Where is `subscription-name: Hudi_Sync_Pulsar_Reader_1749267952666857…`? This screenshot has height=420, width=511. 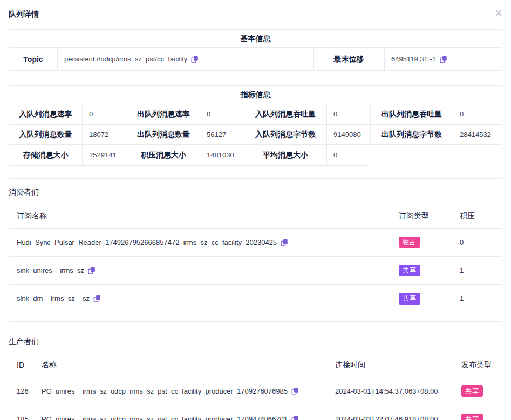 subscription-name: Hudi_Sync_Pulsar_Reader_1749267952666857… is located at coordinates (200, 243).